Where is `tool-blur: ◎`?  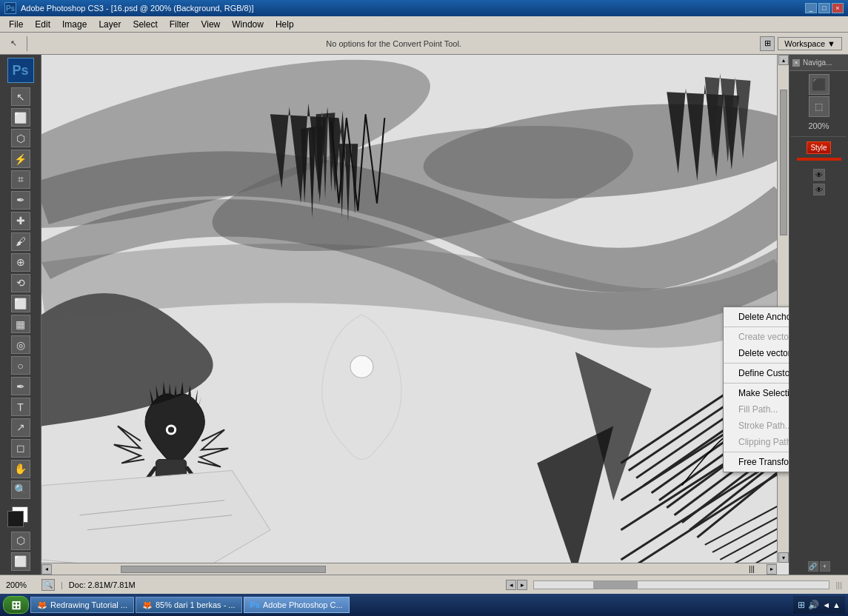 tool-blur: ◎ is located at coordinates (21, 345).